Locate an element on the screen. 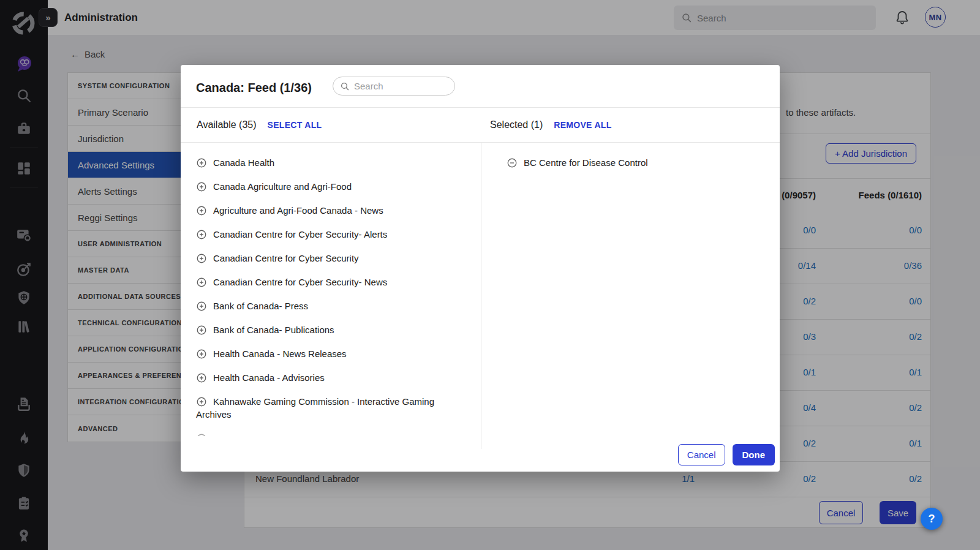 The width and height of the screenshot is (980, 550). item-label: Canada Health is located at coordinates (244, 163).